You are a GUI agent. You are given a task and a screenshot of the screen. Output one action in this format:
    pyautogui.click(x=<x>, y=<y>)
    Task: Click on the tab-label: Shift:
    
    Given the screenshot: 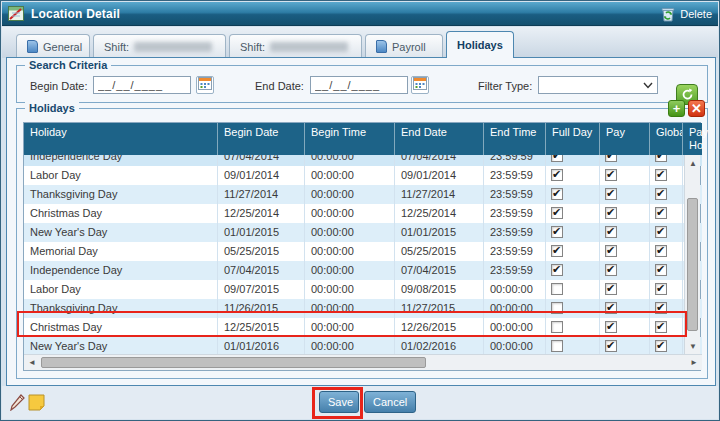 What is the action you would take?
    pyautogui.click(x=116, y=47)
    